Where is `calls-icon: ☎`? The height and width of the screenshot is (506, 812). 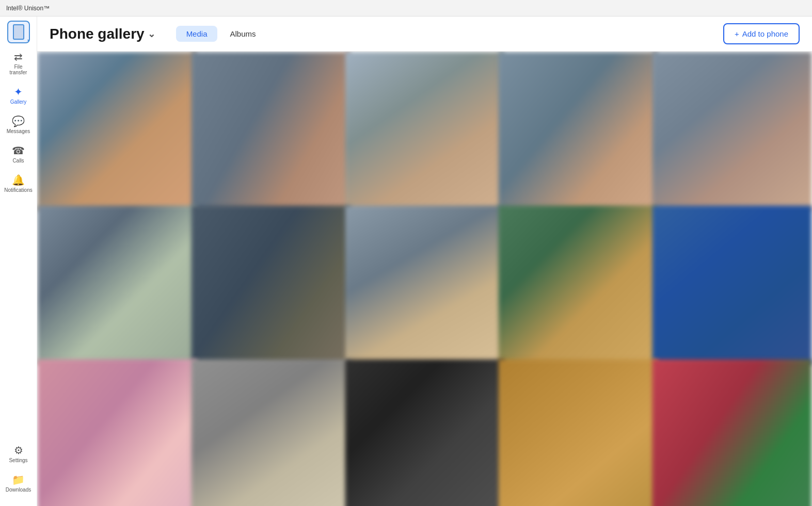 calls-icon: ☎ is located at coordinates (19, 151).